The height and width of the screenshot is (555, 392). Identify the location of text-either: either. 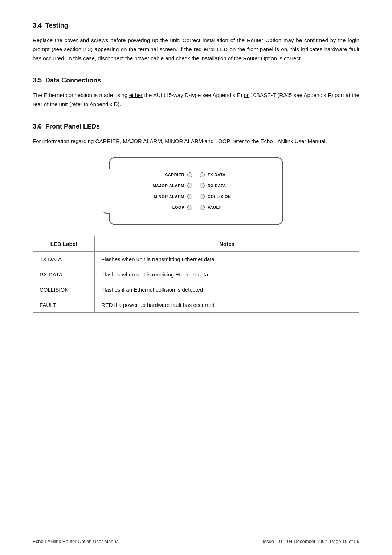
(136, 95).